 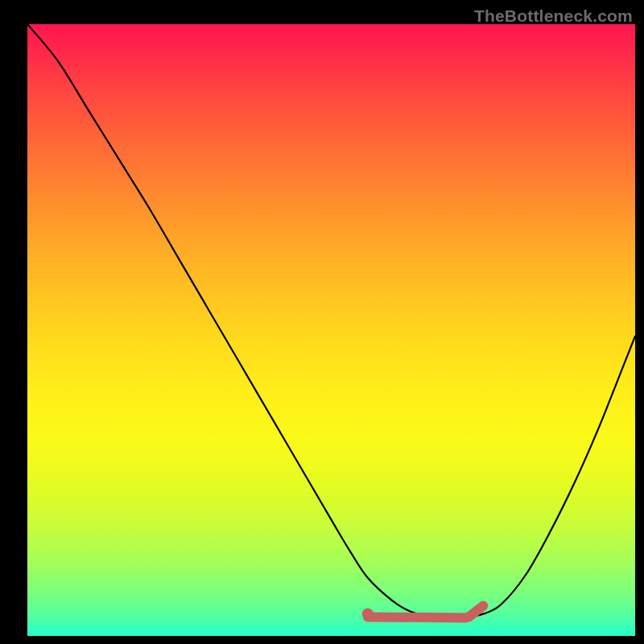 What do you see at coordinates (425, 612) in the screenshot?
I see `minimum-band` at bounding box center [425, 612].